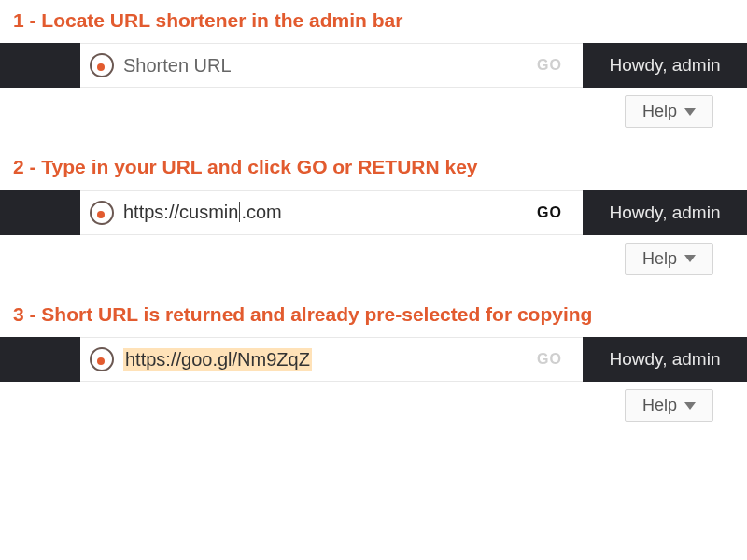  What do you see at coordinates (331, 359) in the screenshot?
I see `url-shortener-input-area: https://goo.gl/Nm9ZqZ GO` at bounding box center [331, 359].